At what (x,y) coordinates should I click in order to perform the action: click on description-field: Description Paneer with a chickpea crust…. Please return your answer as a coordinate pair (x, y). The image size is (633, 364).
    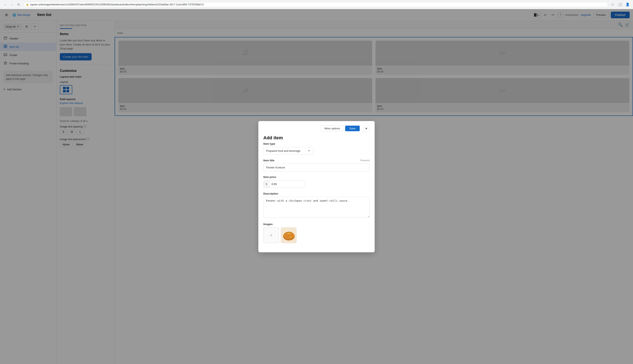
    Looking at the image, I should click on (316, 205).